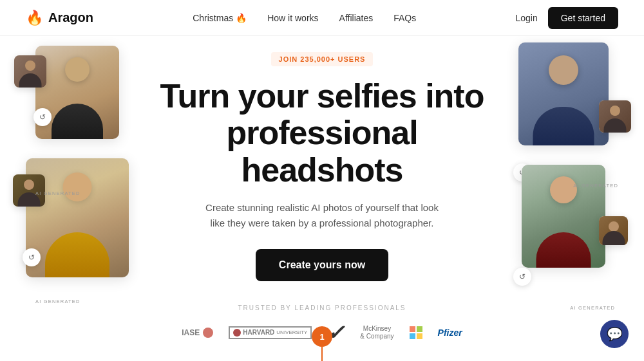  Describe the element at coordinates (322, 354) in the screenshot. I see `pagination-line` at that location.